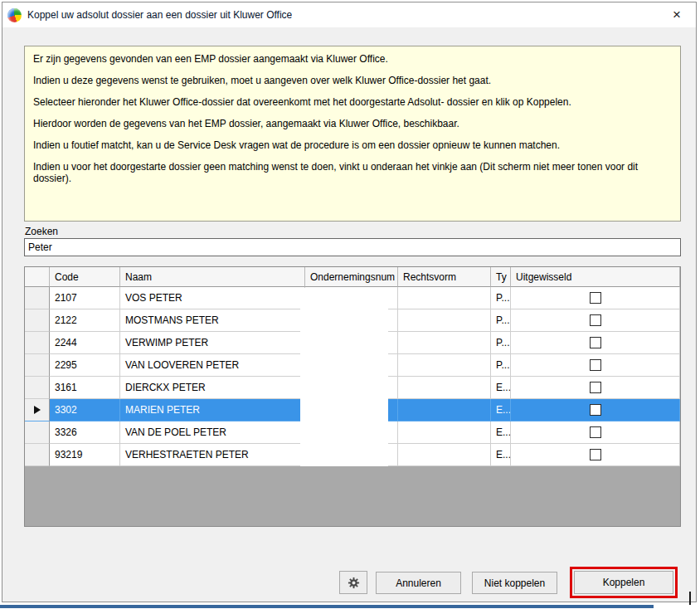  Describe the element at coordinates (212, 455) in the screenshot. I see `cell-naam: VERHESTRAETEN PETER` at that location.